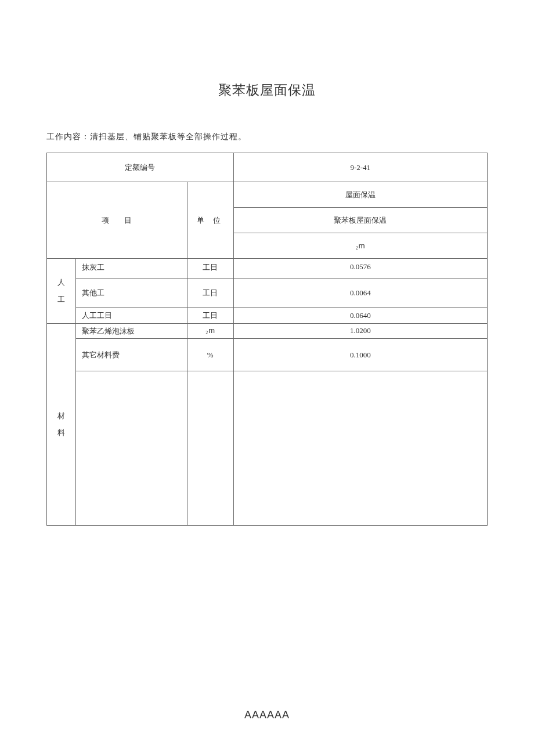 The image size is (534, 756). What do you see at coordinates (210, 331) in the screenshot?
I see `row-unit: 2m` at bounding box center [210, 331].